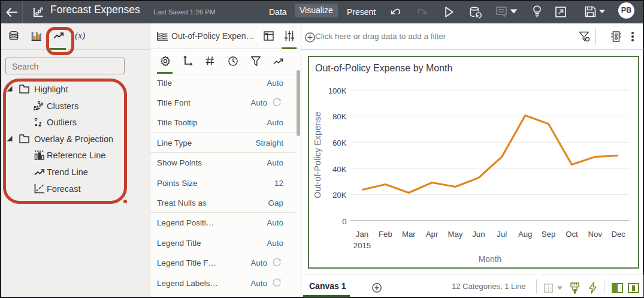 The height and width of the screenshot is (298, 644). Describe the element at coordinates (502, 234) in the screenshot. I see `svg-text: Jul` at that location.